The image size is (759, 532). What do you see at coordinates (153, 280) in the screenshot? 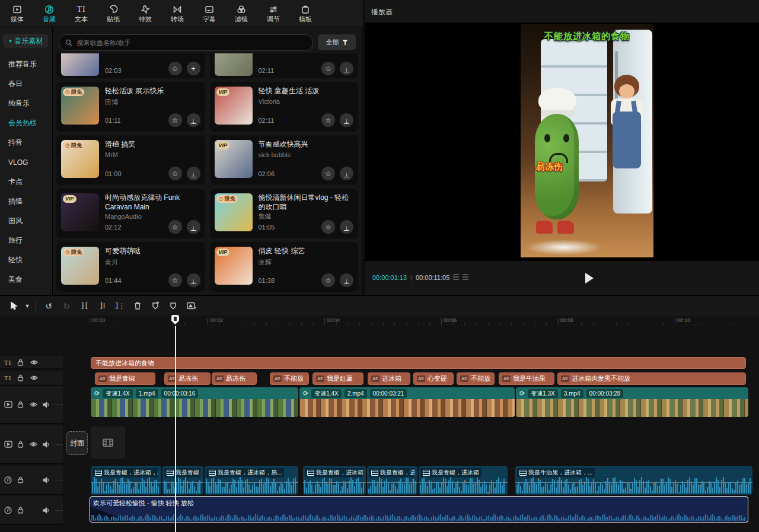
I see `music-card-bottom: 01:44 ☆ ↓` at bounding box center [153, 280].